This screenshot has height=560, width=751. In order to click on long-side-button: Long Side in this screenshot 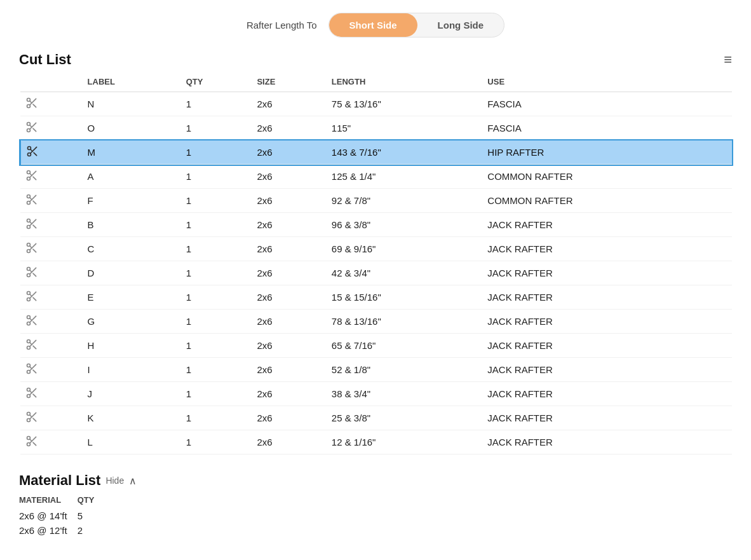, I will do `click(461, 25)`.